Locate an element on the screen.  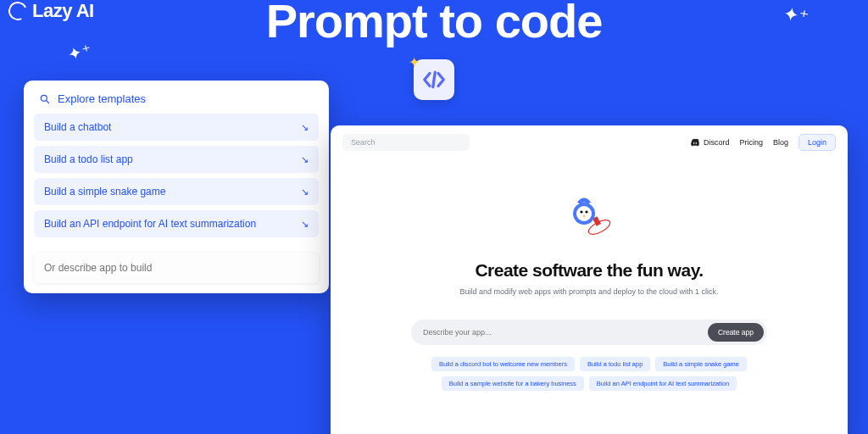
brand-text: Lazy AI is located at coordinates (63, 11).